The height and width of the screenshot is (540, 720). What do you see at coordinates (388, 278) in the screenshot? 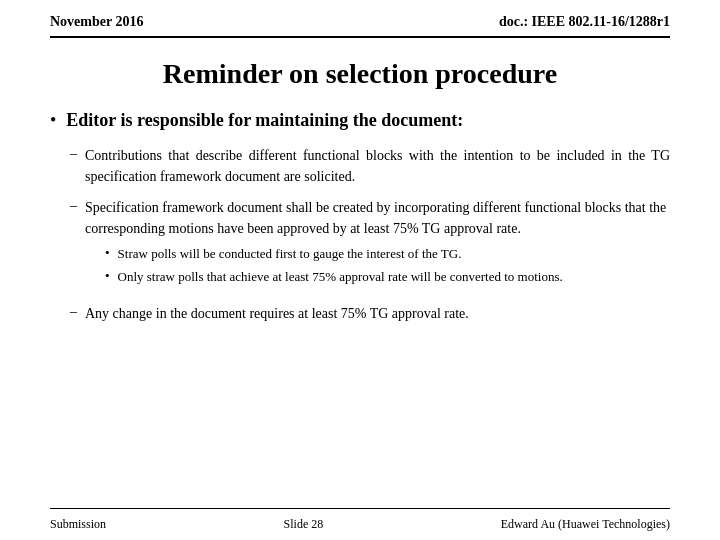
I see `nested-bullet-2: • Only straw polls that achieve at least…` at bounding box center [388, 278].